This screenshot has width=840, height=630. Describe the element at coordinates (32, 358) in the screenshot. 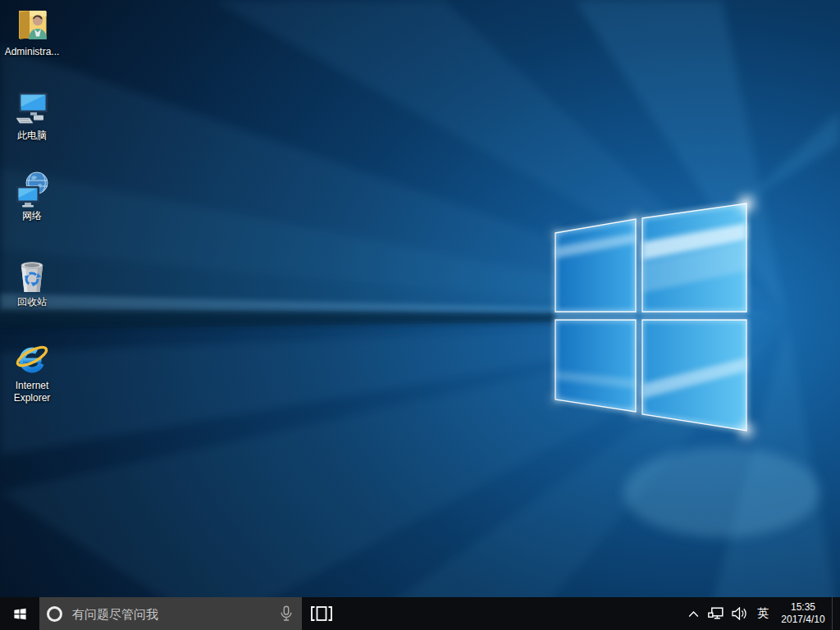

I see `internet-explorer-icon` at that location.